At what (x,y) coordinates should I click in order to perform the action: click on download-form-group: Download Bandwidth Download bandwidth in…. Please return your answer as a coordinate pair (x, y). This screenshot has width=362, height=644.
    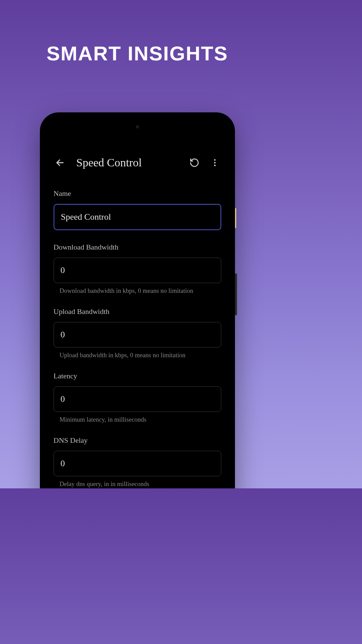
    Looking at the image, I should click on (137, 269).